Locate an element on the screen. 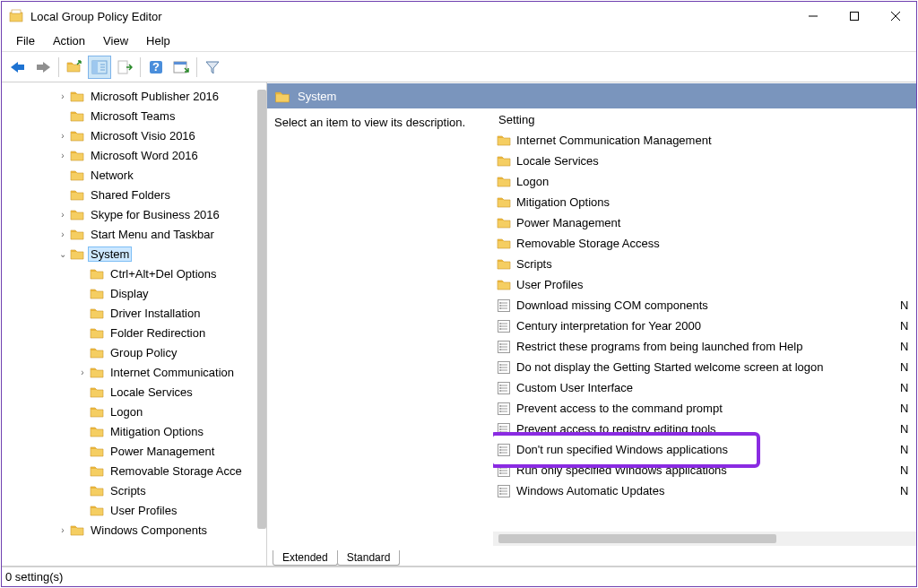 This screenshot has width=918, height=588. tree-item: Folder Redirection is located at coordinates (134, 333).